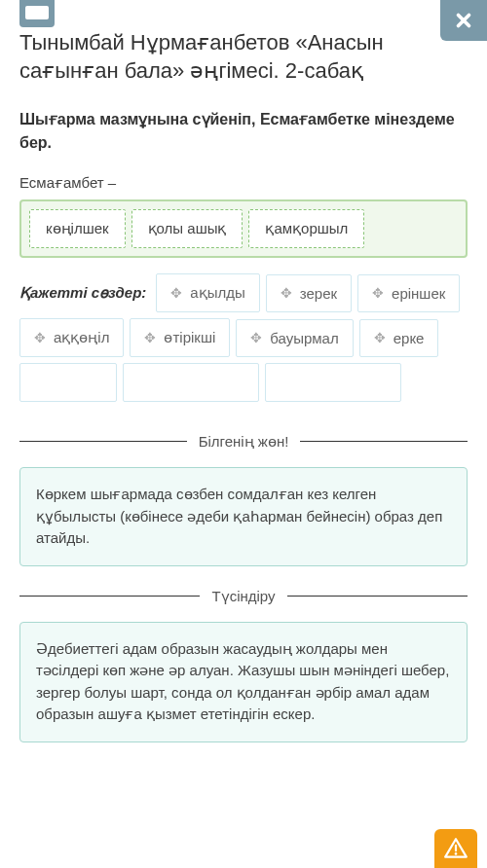  What do you see at coordinates (244, 517) in the screenshot?
I see `info-box-definition: Көркем шығармада сөзбен сомдалған кез ке…` at bounding box center [244, 517].